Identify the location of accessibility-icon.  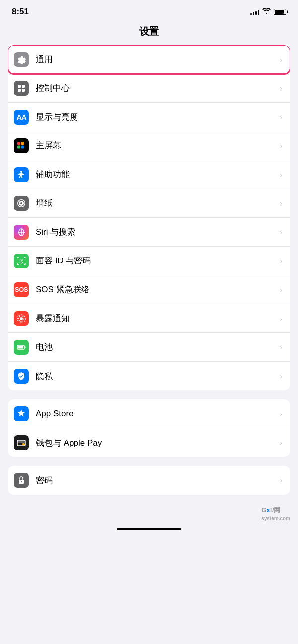
(21, 175).